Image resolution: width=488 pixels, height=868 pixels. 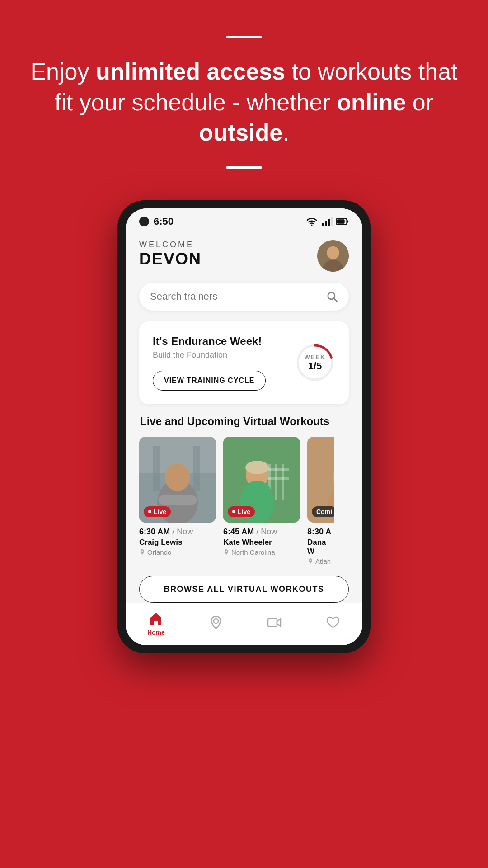 What do you see at coordinates (315, 357) in the screenshot?
I see `week-label: WEEK` at bounding box center [315, 357].